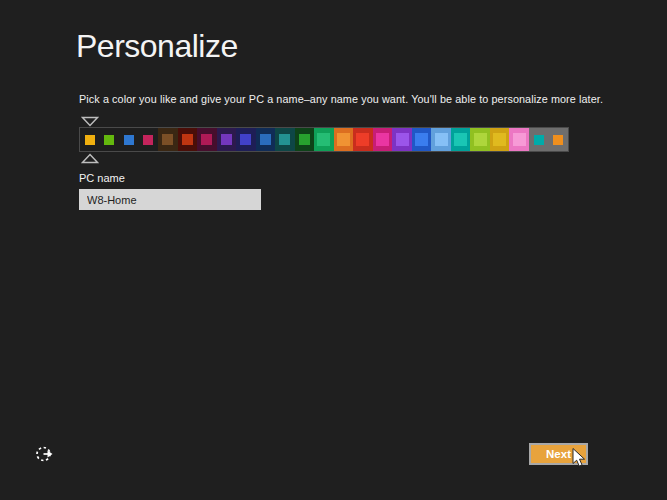 The height and width of the screenshot is (500, 667). What do you see at coordinates (90, 122) in the screenshot?
I see `slider-marker-down-icon` at bounding box center [90, 122].